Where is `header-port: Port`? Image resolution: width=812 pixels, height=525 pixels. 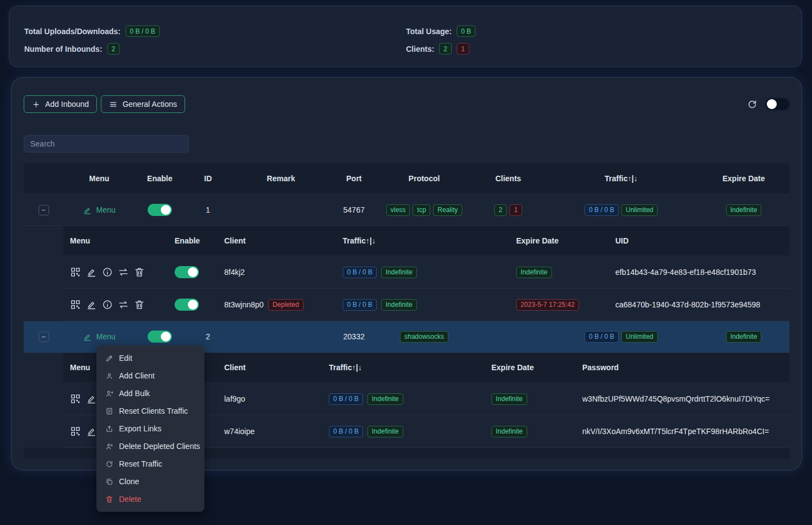
header-port: Port is located at coordinates (354, 178).